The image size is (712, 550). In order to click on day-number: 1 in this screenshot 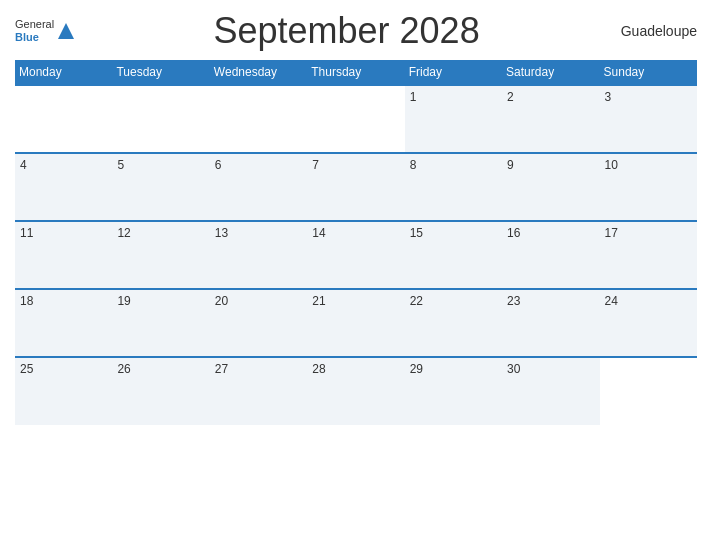, I will do `click(414, 97)`.